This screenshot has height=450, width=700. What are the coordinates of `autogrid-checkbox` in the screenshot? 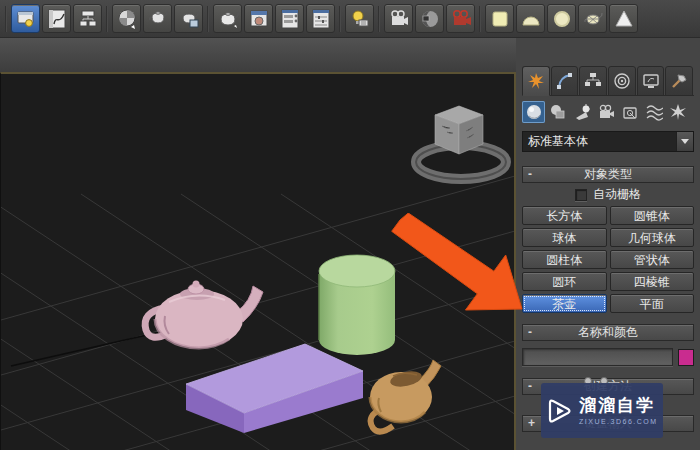 It's located at (581, 195).